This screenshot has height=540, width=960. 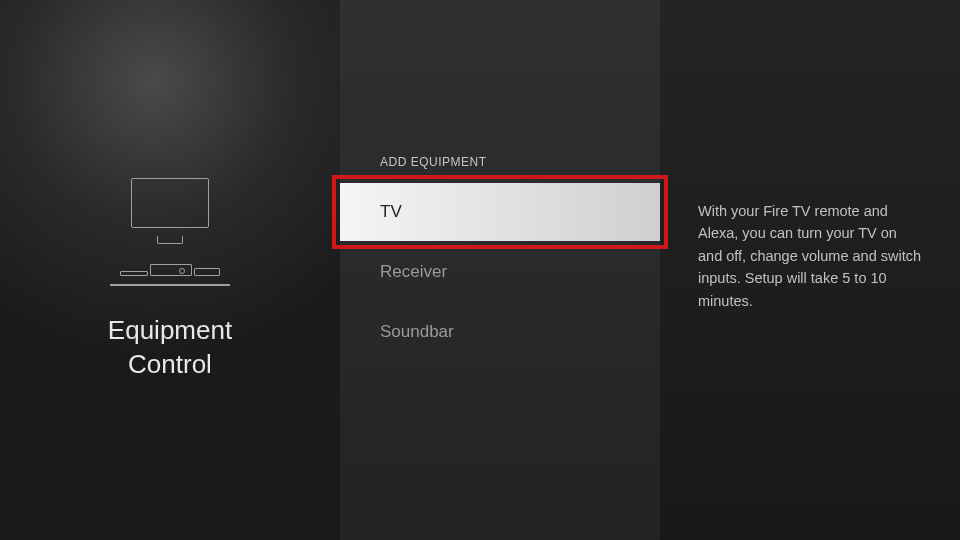 What do you see at coordinates (500, 332) in the screenshot?
I see `menu-item-soundbar: Soundbar` at bounding box center [500, 332].